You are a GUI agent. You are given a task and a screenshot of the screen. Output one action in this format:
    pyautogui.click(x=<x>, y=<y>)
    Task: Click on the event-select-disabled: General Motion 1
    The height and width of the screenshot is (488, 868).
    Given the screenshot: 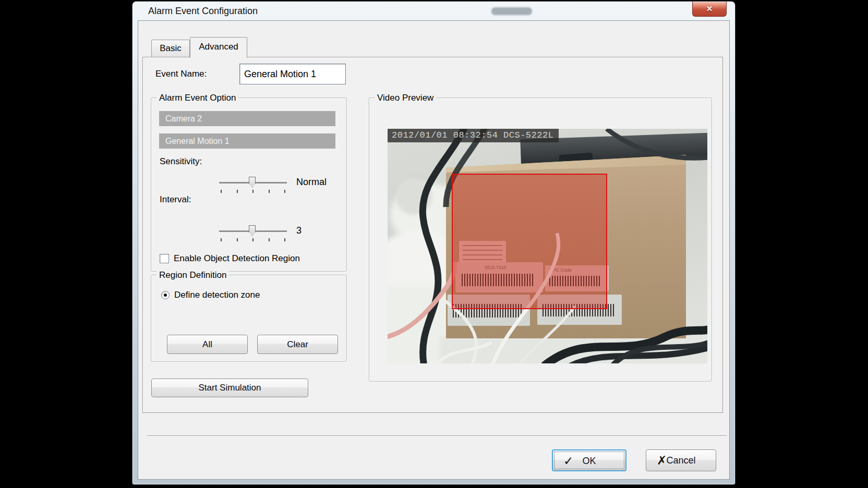 What is the action you would take?
    pyautogui.click(x=247, y=141)
    